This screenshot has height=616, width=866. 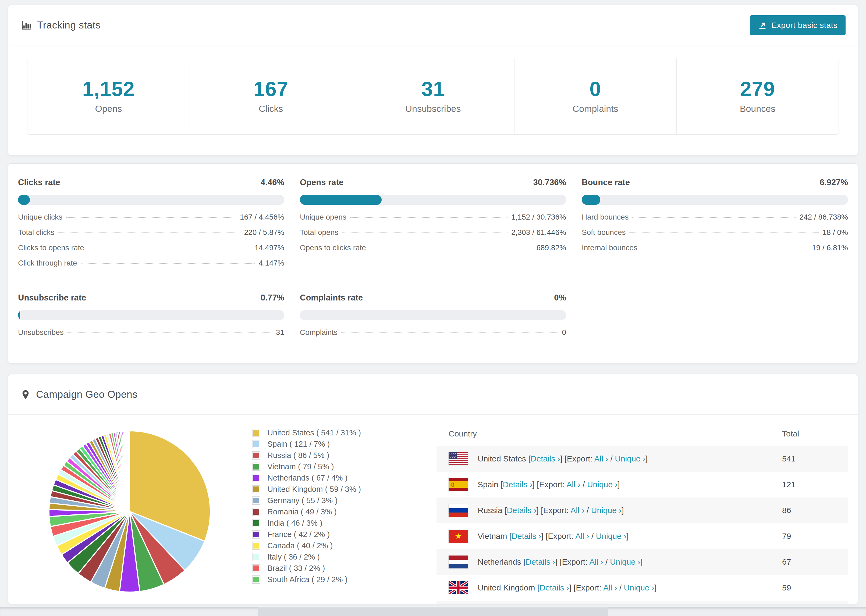 What do you see at coordinates (344, 523) in the screenshot?
I see `legend-item: India ( 46 / 3% )` at bounding box center [344, 523].